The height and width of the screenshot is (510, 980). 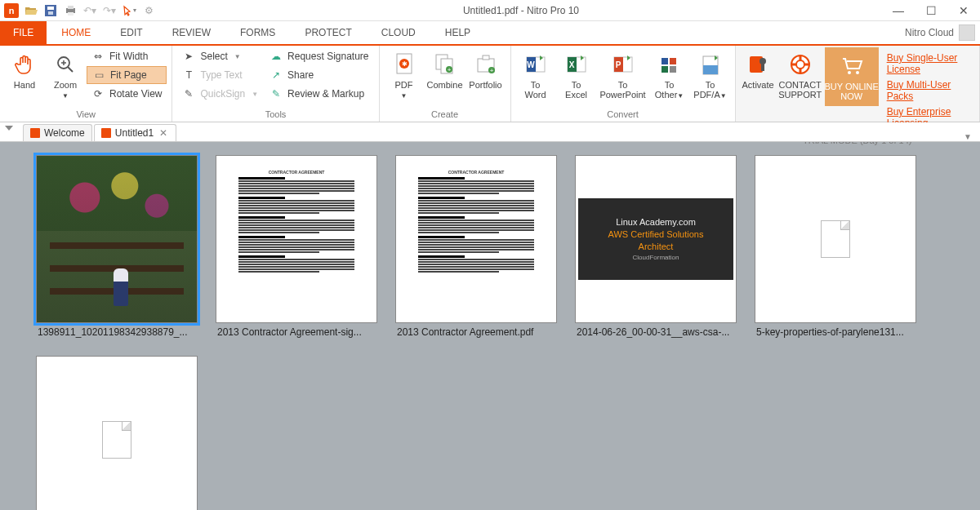 What do you see at coordinates (51, 11) in the screenshot?
I see `save-icon` at bounding box center [51, 11].